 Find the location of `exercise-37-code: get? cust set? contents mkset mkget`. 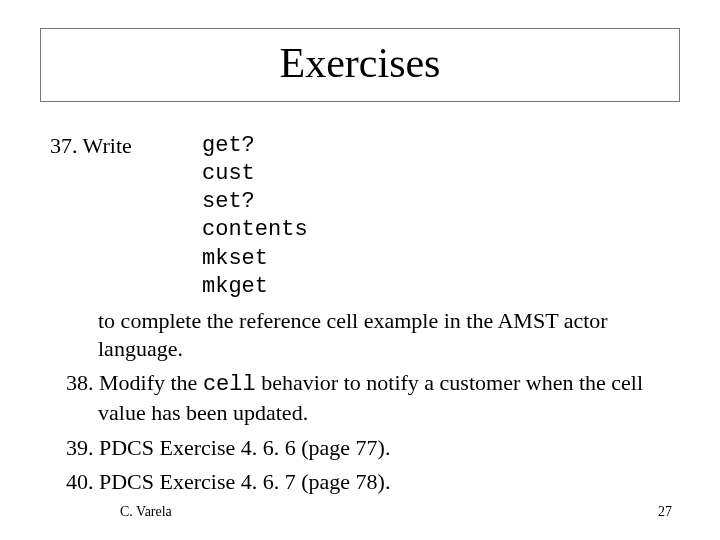

exercise-37-code: get? cust set? contents mkset mkget is located at coordinates (255, 216).